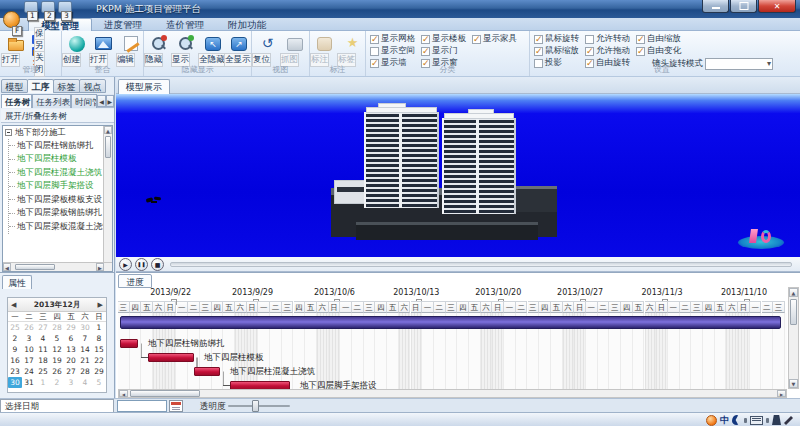  What do you see at coordinates (65, 7) in the screenshot?
I see `qat-button-3: 3` at bounding box center [65, 7].